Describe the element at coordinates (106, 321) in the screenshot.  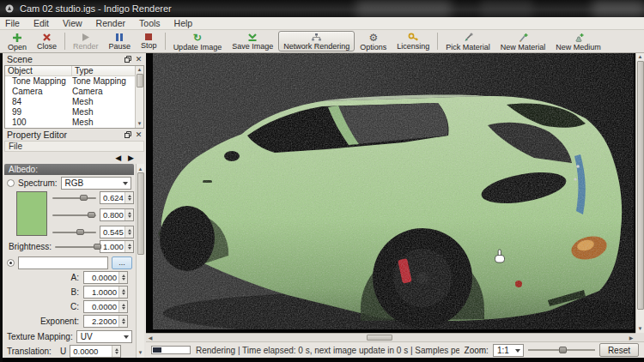
I see `exponent-spinbox: 2.2000` at that location.